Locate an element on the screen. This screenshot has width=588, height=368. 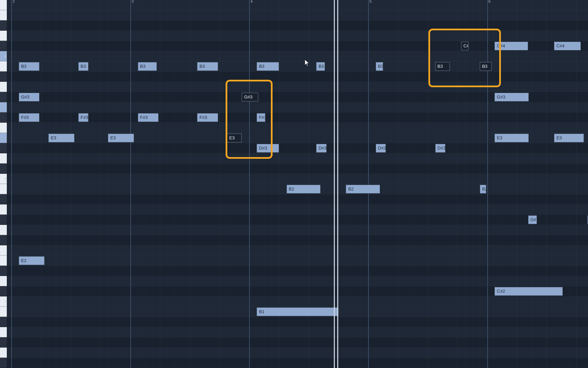
midi-note: C#2 is located at coordinates (529, 291).